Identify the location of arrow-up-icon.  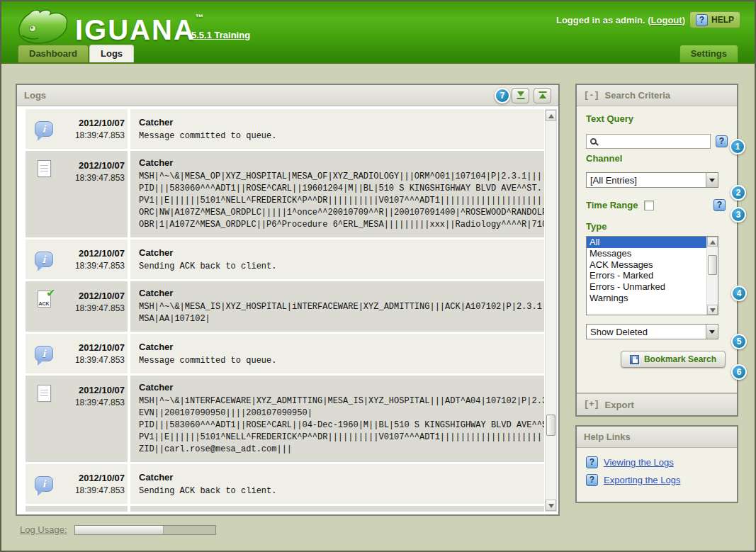
(713, 242).